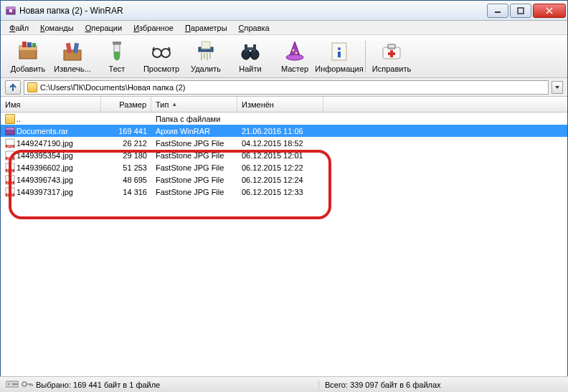 This screenshot has height=392, width=568. Describe the element at coordinates (295, 69) in the screenshot. I see `wizard-label: Мастер` at that location.